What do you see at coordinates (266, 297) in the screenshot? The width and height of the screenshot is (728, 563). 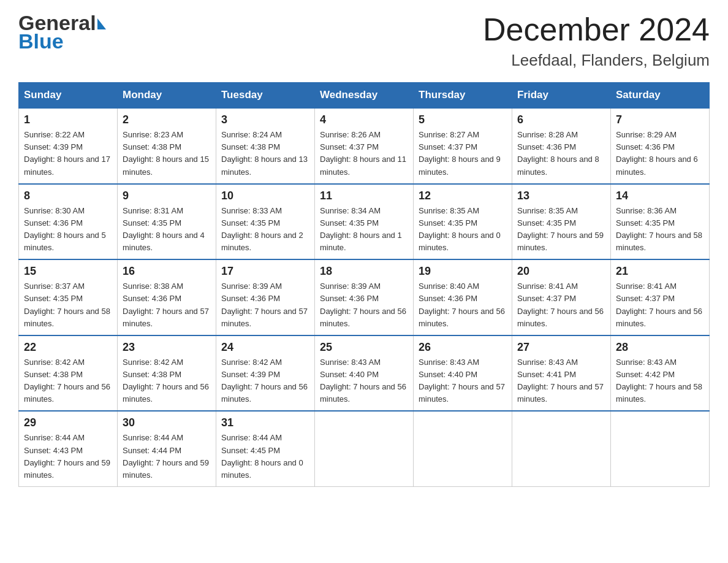 I see `day-cell-17: 17 Sunrise: 8:39 AM Sunset: 4:36 PM Dayl…` at bounding box center [266, 297].